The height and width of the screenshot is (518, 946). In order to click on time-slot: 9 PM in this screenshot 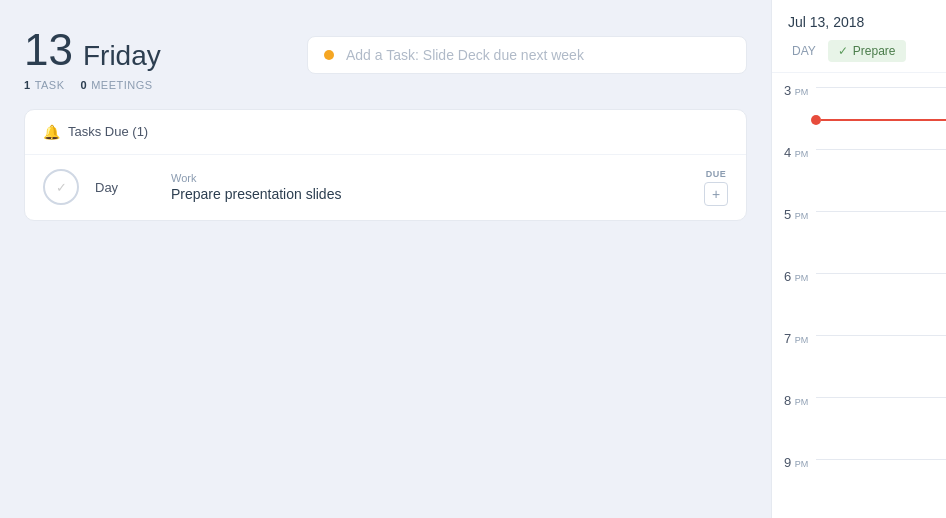, I will do `click(859, 476)`.